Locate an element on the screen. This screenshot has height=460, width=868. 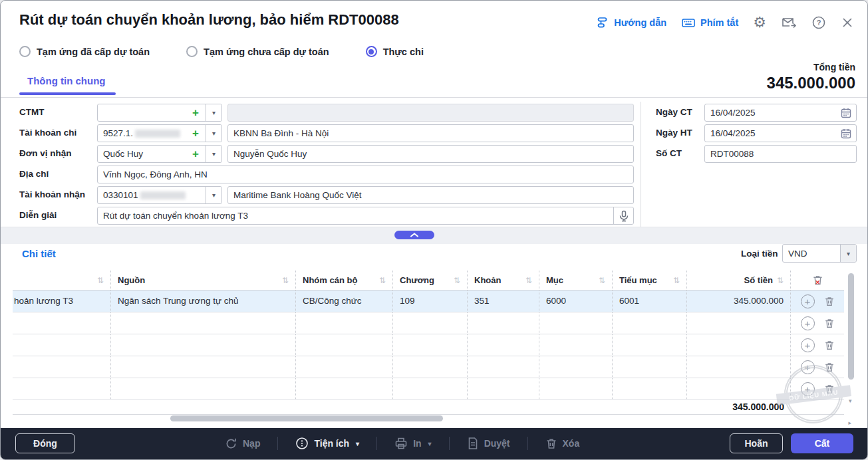
doc-date-field: 16/04/2025 is located at coordinates (781, 113).